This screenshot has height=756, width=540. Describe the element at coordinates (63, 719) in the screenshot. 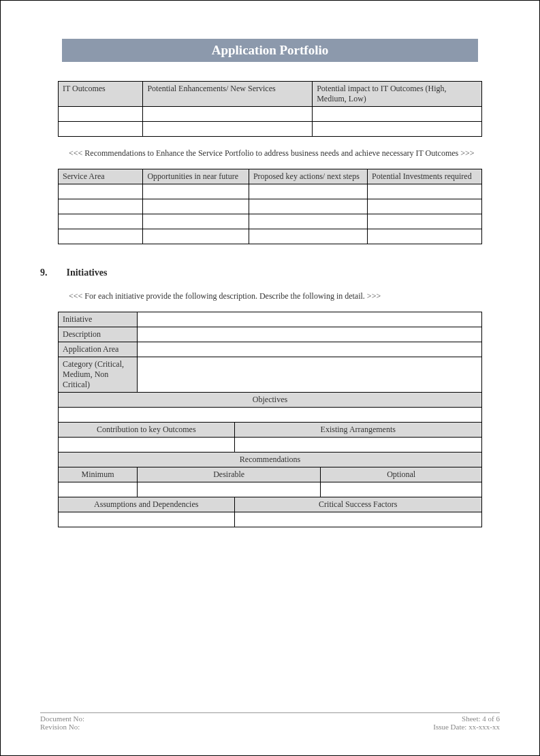

I see `footer-doc-no: Document No:` at that location.